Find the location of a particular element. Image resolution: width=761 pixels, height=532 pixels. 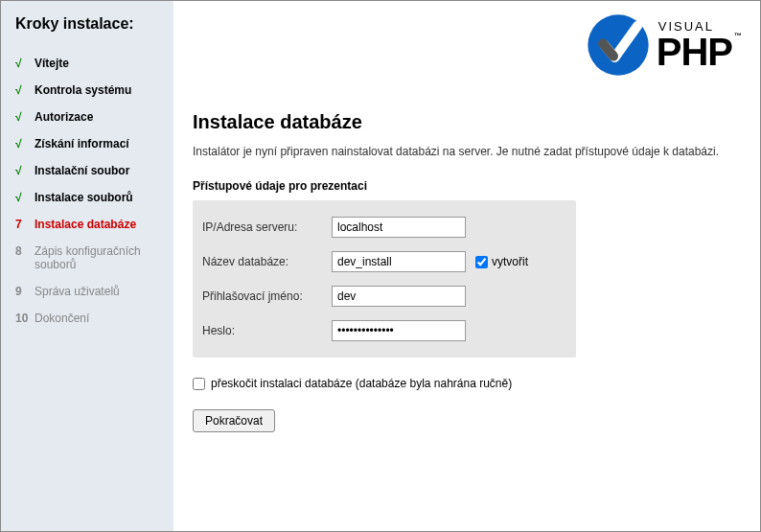

step-item: √Autorizace is located at coordinates (94, 117).